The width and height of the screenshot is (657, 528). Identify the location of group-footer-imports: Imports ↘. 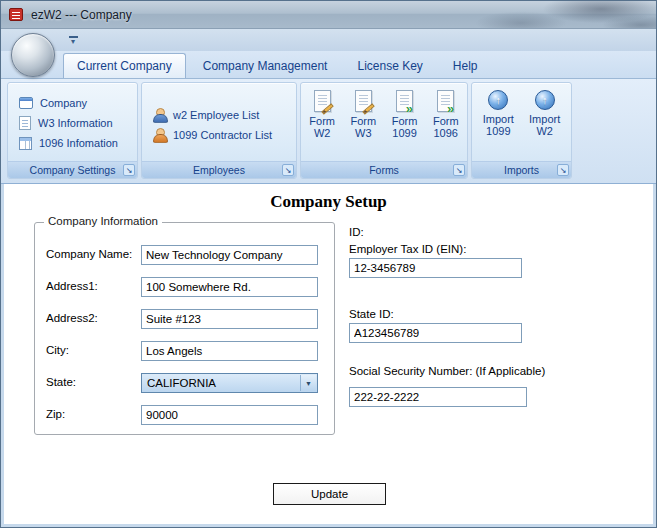
(522, 170).